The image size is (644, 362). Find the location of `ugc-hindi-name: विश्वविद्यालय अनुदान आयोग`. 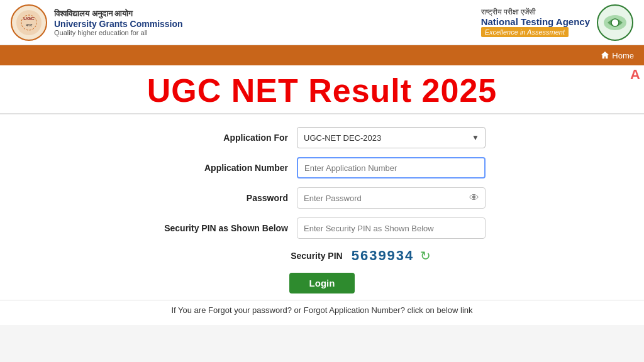

ugc-hindi-name: विश्वविद्यालय अनुदान आयोग is located at coordinates (118, 14).